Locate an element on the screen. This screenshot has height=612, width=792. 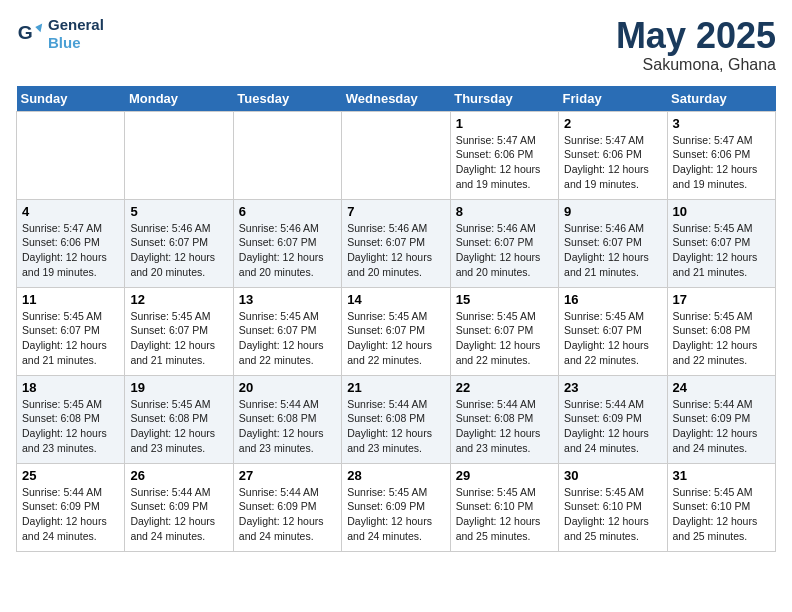
day-number: 13 is located at coordinates (288, 300).